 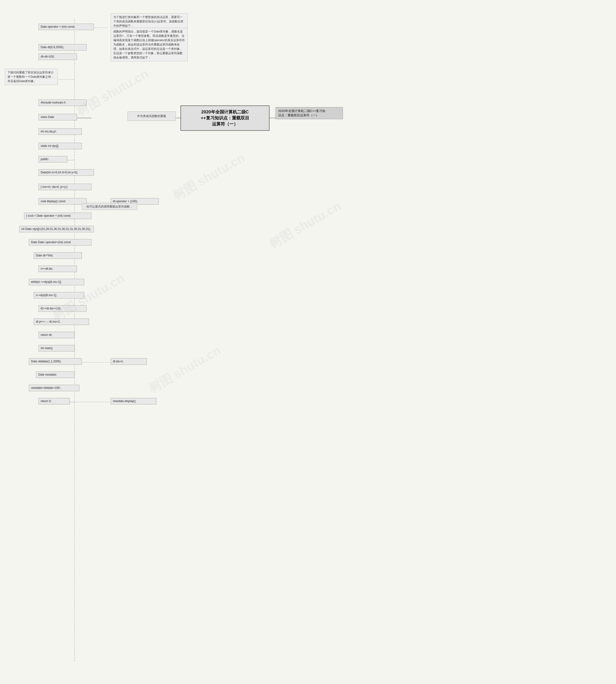 What do you see at coordinates (47, 117) in the screenshot?
I see `node-n5-text: class Date` at bounding box center [47, 117].